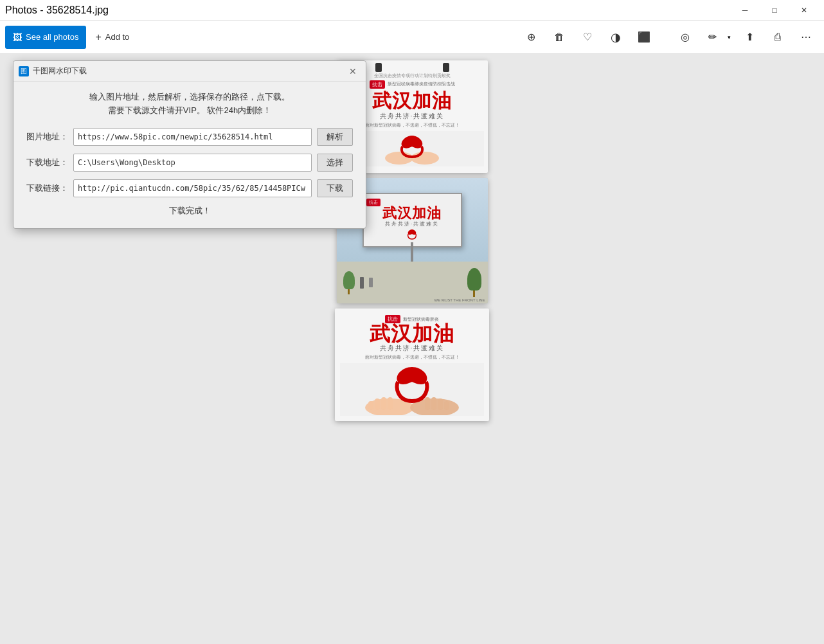  Describe the element at coordinates (412, 252) in the screenshot. I see `billboard-pole` at that location.